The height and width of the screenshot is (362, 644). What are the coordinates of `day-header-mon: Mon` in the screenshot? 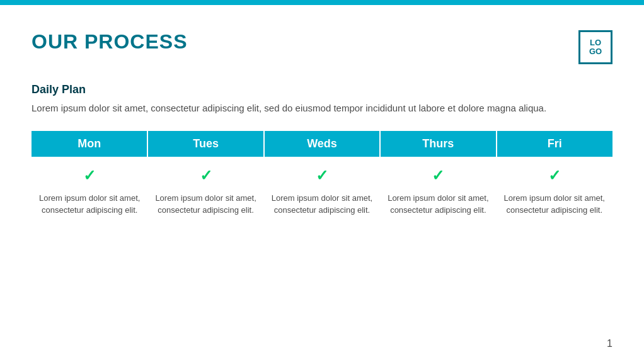 It's located at (89, 144).